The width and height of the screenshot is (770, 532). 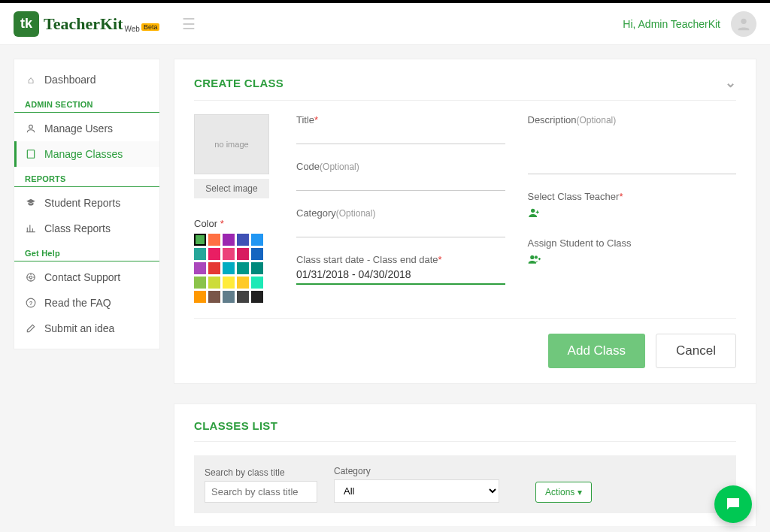 What do you see at coordinates (102, 24) in the screenshot?
I see `logo: TeacherKitWebBeta` at bounding box center [102, 24].